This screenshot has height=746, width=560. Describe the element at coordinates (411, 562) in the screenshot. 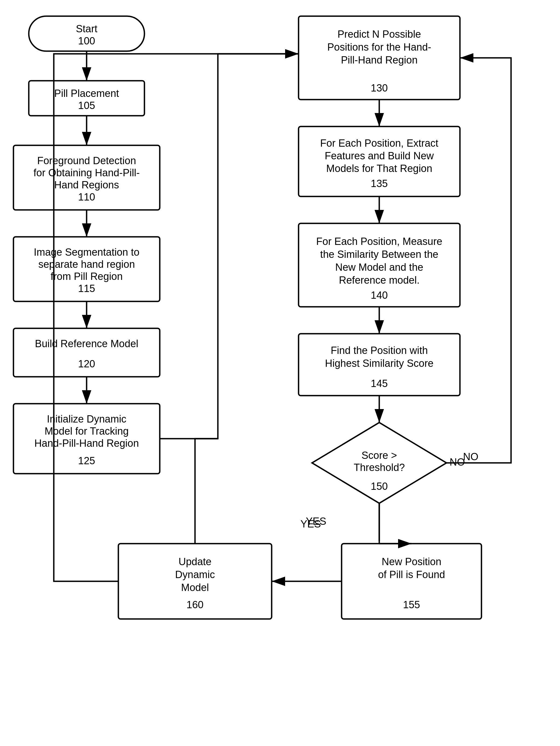

I see `node-155-line1: New Position` at that location.